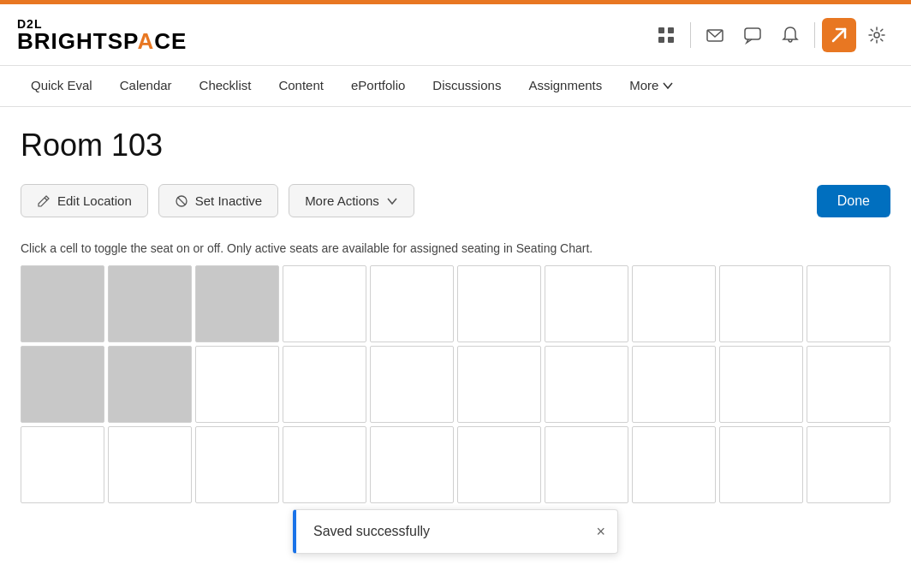  I want to click on header: D2L BRIGHTSPACE, so click(456, 35).